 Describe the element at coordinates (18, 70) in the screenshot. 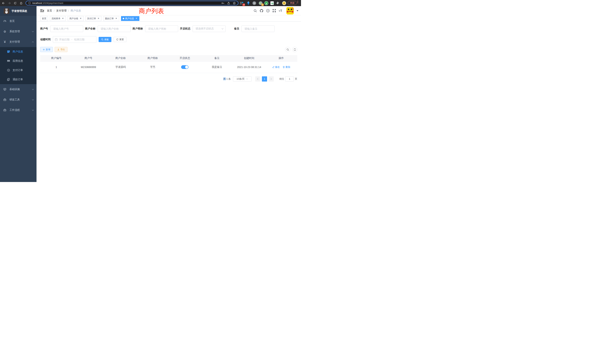

I see `sidebar-item-pay-order: ¥ 支付订单` at that location.